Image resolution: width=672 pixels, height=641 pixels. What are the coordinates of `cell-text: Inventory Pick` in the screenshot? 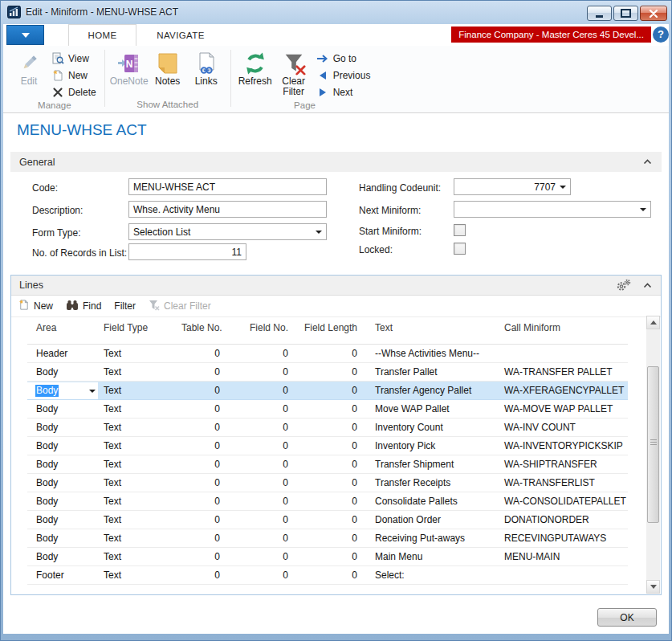 It's located at (434, 446).